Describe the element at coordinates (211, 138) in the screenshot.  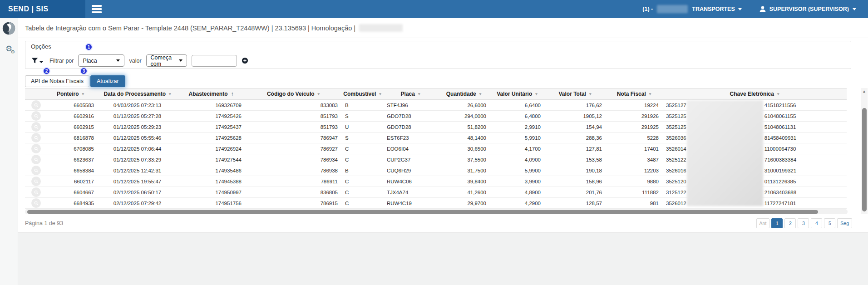
I see `cell-abastecimento: 174925628` at that location.